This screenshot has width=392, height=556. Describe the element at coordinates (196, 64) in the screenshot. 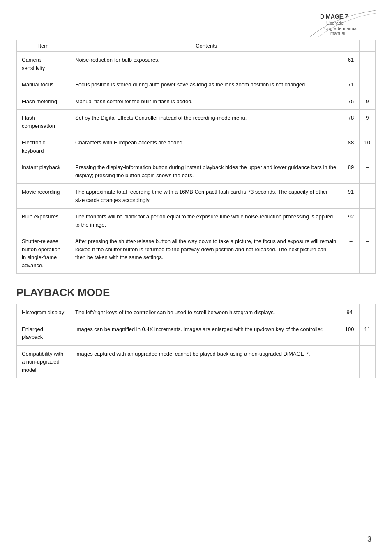

I see `table-row: Camera sensitivity Noise-reduction for b…` at that location.